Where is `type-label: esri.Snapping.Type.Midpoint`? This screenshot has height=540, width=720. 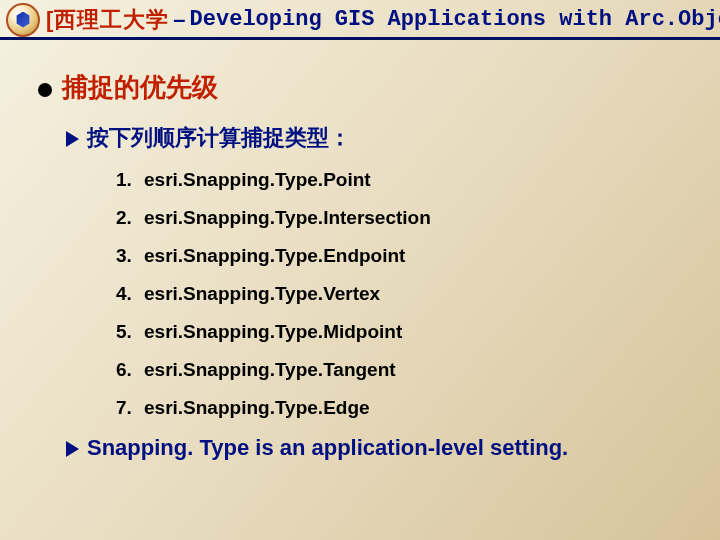
type-label: esri.Snapping.Type.Midpoint is located at coordinates (273, 332).